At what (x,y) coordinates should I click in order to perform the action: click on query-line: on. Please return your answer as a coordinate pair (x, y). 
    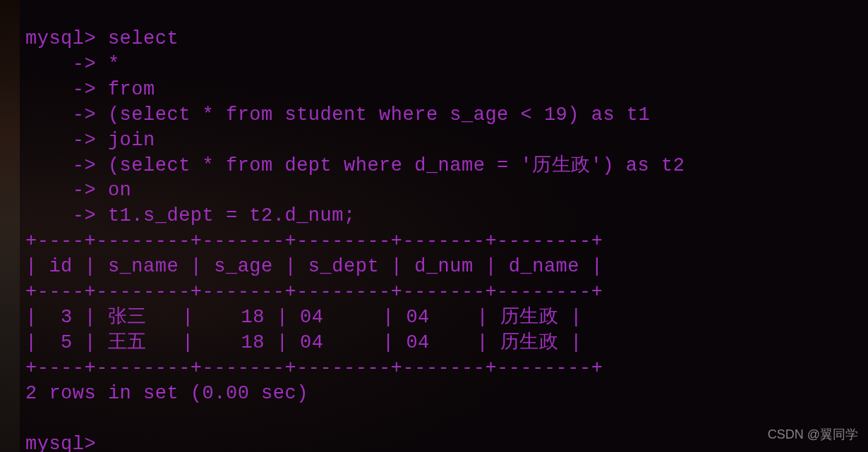
    Looking at the image, I should click on (120, 190).